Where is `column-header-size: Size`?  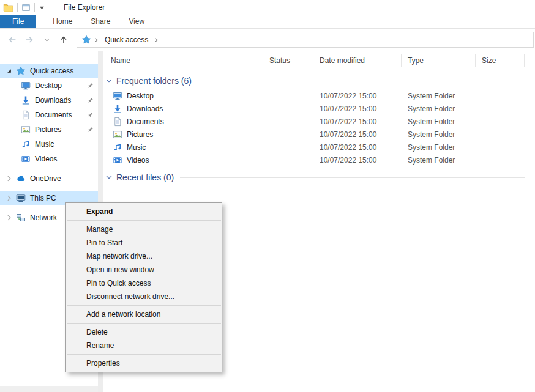
column-header-size: Size is located at coordinates (500, 61).